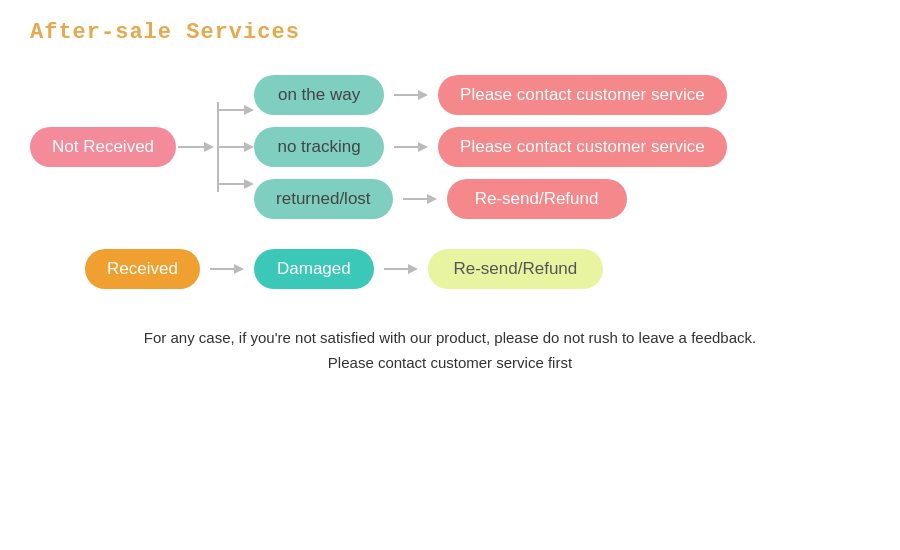  I want to click on damaged-box: Damaged, so click(314, 269).